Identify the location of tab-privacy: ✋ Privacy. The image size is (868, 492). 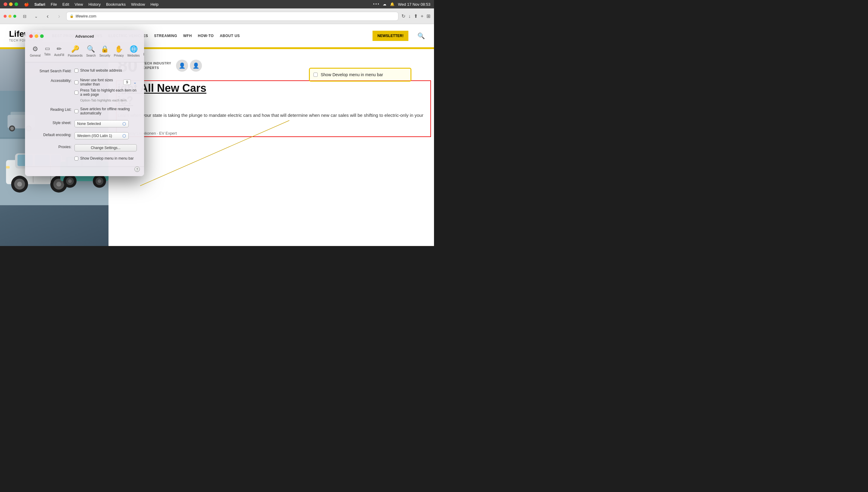
(119, 51).